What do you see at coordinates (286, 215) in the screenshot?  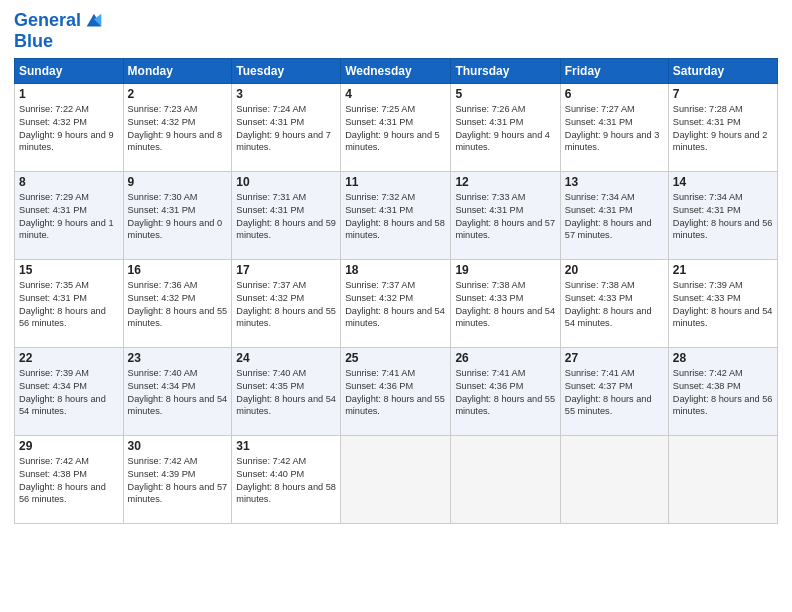 I see `calendar-cell: 10 Sunrise: 7:31 AM Sunset: 4:31 PM Dayl…` at bounding box center [286, 215].